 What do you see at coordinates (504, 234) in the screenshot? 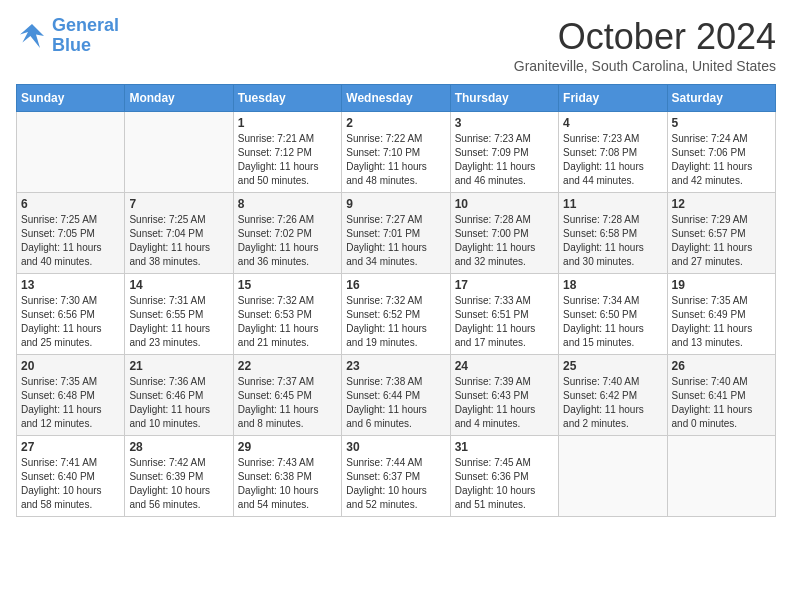
I see `calendar-cell: 10Sunrise: 7:28 AM Sunset: 7:00 PM Dayli…` at bounding box center [504, 234].